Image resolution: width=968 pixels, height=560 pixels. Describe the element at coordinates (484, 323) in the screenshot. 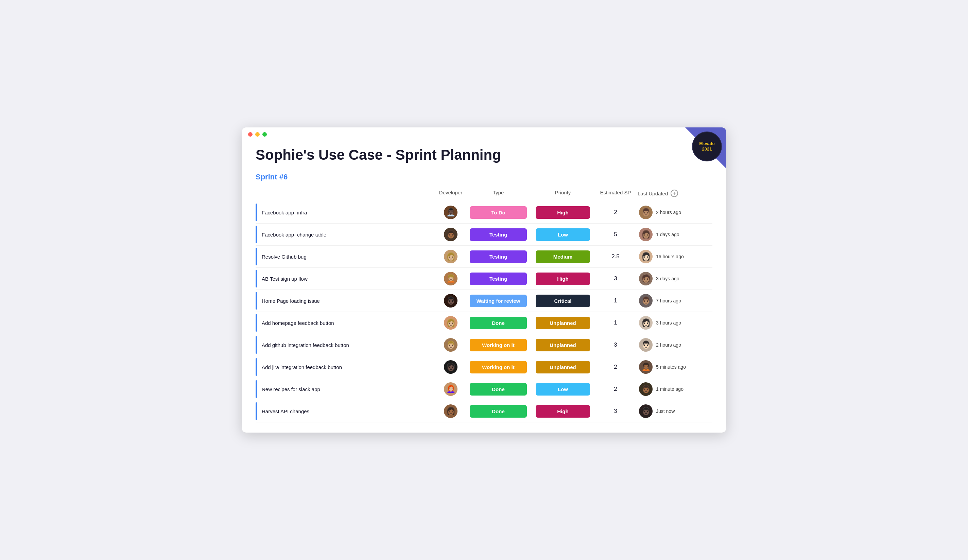

I see `table-row: Add homepage feedback button 👩🏼 Done Unp…` at that location.